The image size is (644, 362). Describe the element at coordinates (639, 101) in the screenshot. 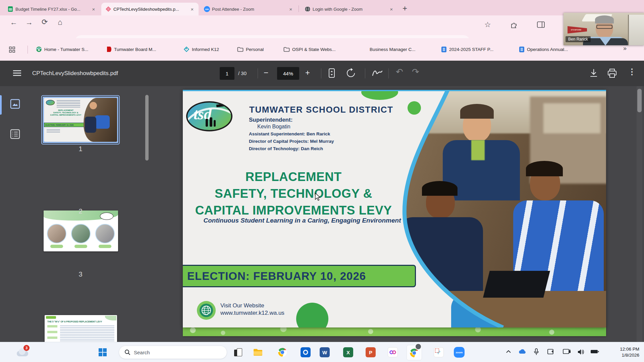

I see `document-scrollbar-thumb` at that location.